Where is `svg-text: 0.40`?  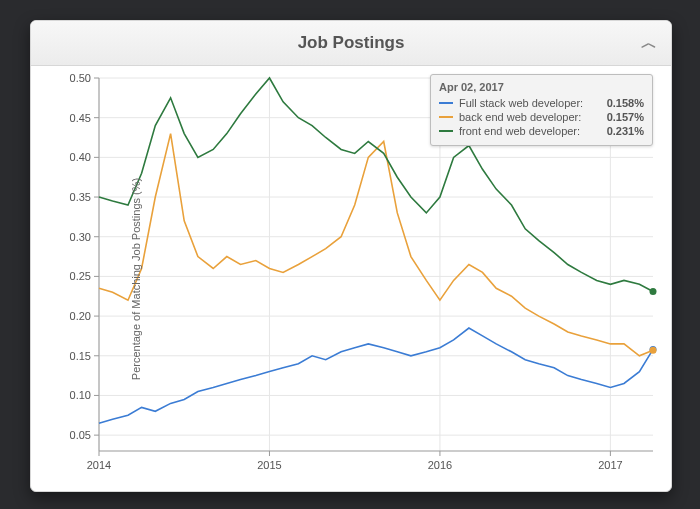 svg-text: 0.40 is located at coordinates (80, 157).